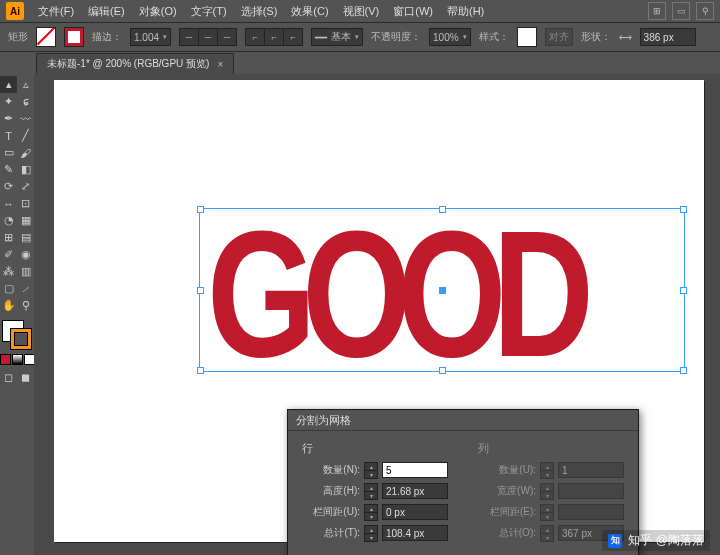 Image resolution: width=720 pixels, height=555 pixels. Describe the element at coordinates (26, 136) in the screenshot. I see `line-tool: ╱` at that location.